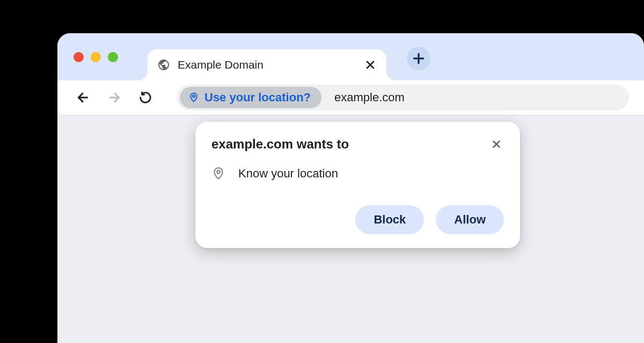  What do you see at coordinates (419, 58) in the screenshot?
I see `new-tab-button` at bounding box center [419, 58].